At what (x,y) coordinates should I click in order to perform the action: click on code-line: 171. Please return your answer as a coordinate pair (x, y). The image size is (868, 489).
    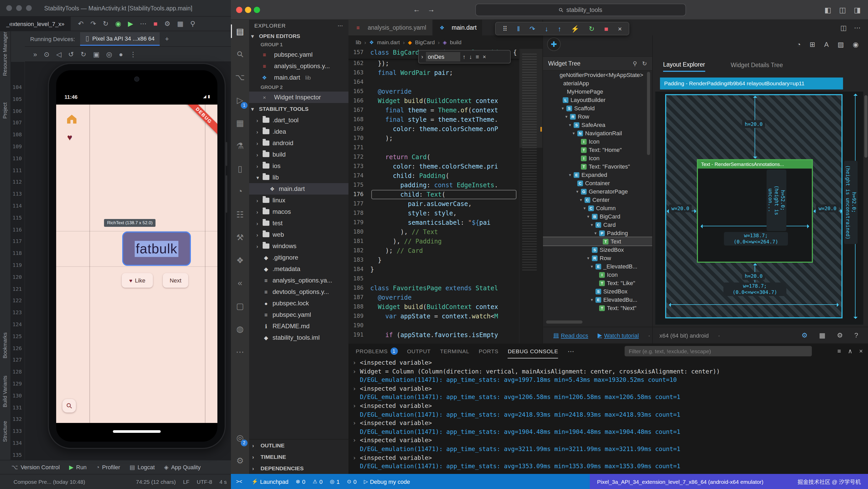
    Looking at the image, I should click on (445, 148).